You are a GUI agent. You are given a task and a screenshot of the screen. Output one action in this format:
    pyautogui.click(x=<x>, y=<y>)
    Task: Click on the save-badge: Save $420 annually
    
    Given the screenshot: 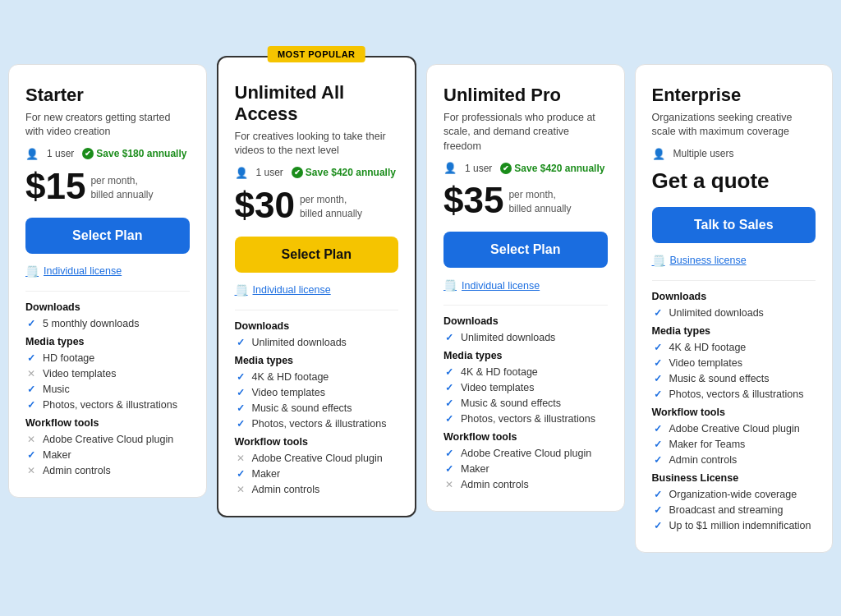 What is the action you would take?
    pyautogui.click(x=552, y=168)
    